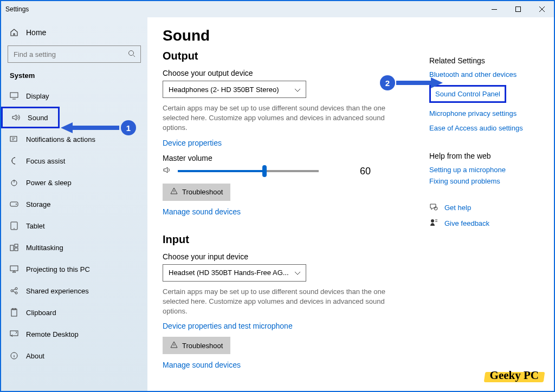 This screenshot has width=555, height=392. I want to click on maximize-button, so click(518, 9).